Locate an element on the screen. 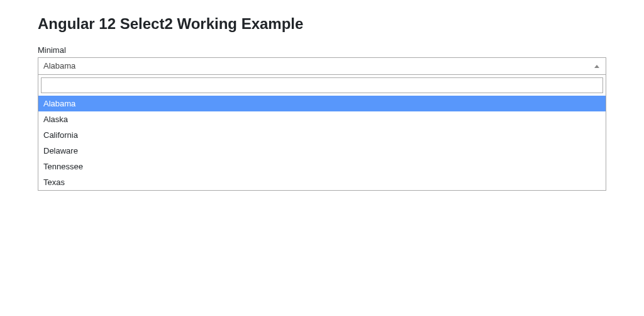  select2-selection: Alabama is located at coordinates (322, 66).